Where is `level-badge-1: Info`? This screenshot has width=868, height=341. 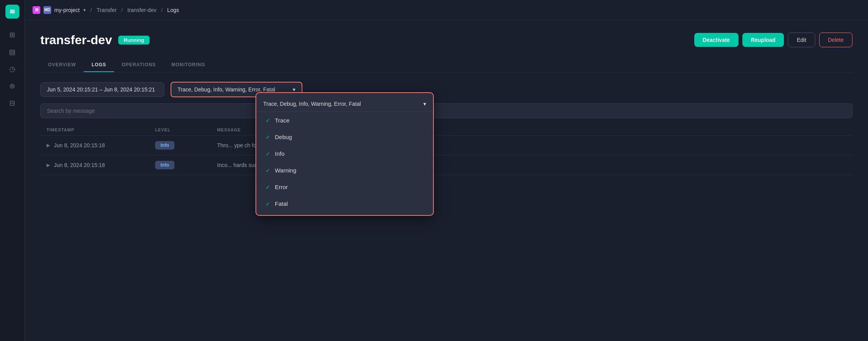
level-badge-1: Info is located at coordinates (186, 145).